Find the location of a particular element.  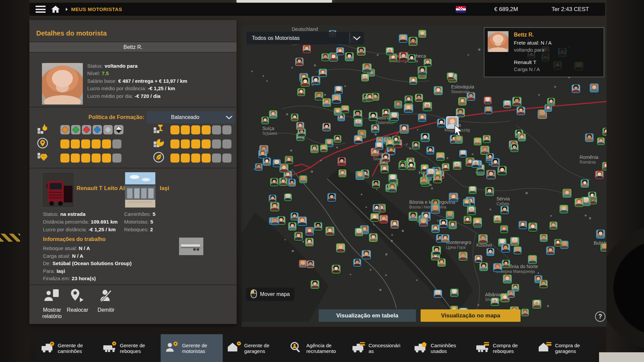

home-icon is located at coordinates (56, 9).